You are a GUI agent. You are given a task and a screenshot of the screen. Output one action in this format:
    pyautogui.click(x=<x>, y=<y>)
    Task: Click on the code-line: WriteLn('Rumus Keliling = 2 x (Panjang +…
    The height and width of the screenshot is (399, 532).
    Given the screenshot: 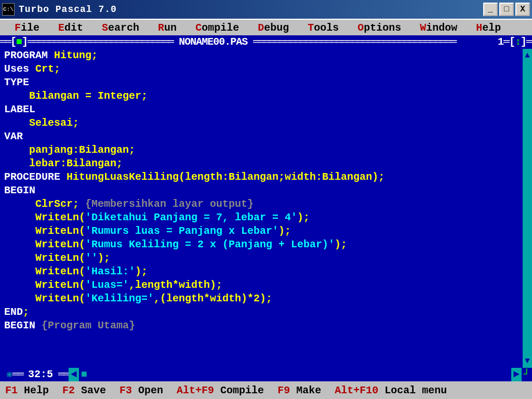 What is the action you would take?
    pyautogui.click(x=266, y=245)
    